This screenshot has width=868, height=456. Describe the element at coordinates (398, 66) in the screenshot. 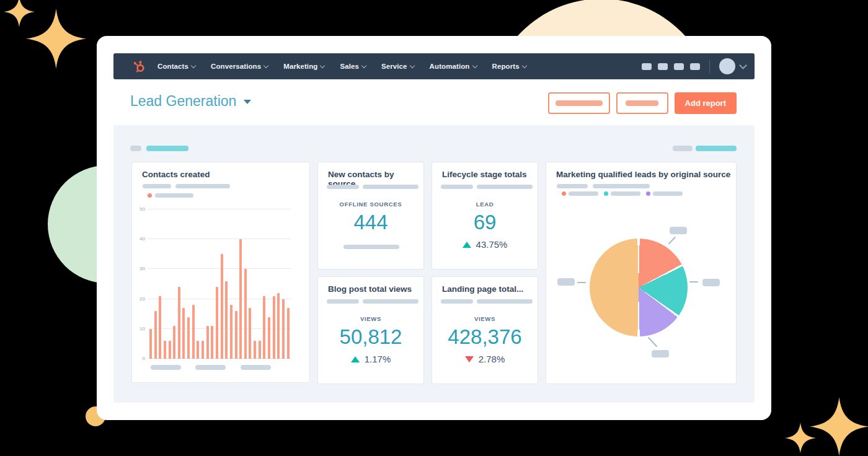

I see `nav-item-service: Service` at that location.